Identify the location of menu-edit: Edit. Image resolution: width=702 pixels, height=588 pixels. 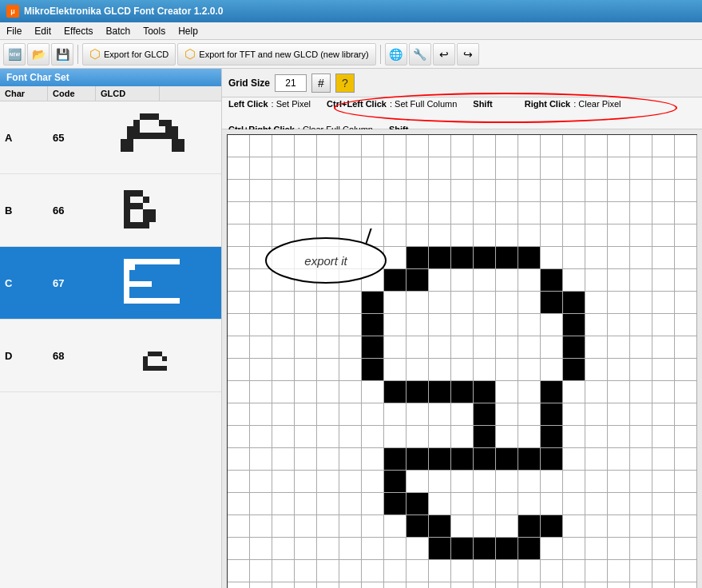
(43, 31).